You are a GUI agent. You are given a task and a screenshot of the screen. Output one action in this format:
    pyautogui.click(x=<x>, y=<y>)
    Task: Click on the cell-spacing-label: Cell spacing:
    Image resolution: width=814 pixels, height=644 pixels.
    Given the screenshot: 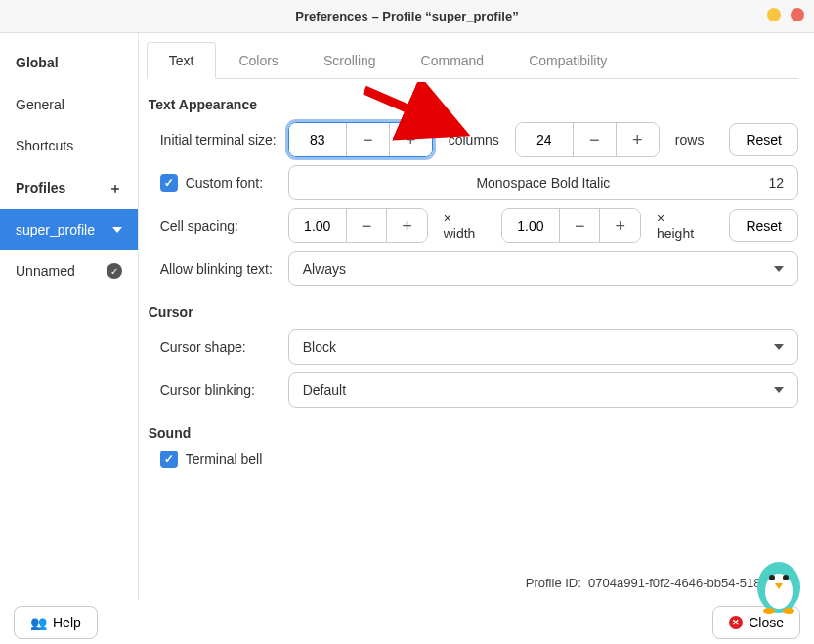 What is the action you would take?
    pyautogui.click(x=213, y=226)
    